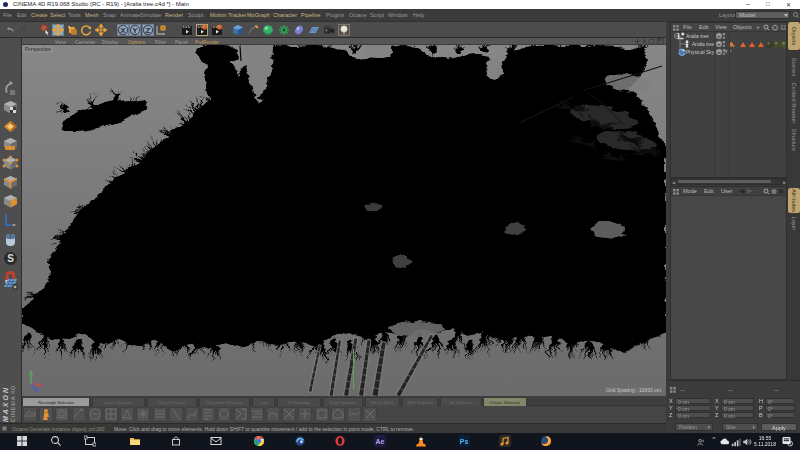  What do you see at coordinates (10, 258) in the screenshot?
I see `svg-text: S` at bounding box center [10, 258].